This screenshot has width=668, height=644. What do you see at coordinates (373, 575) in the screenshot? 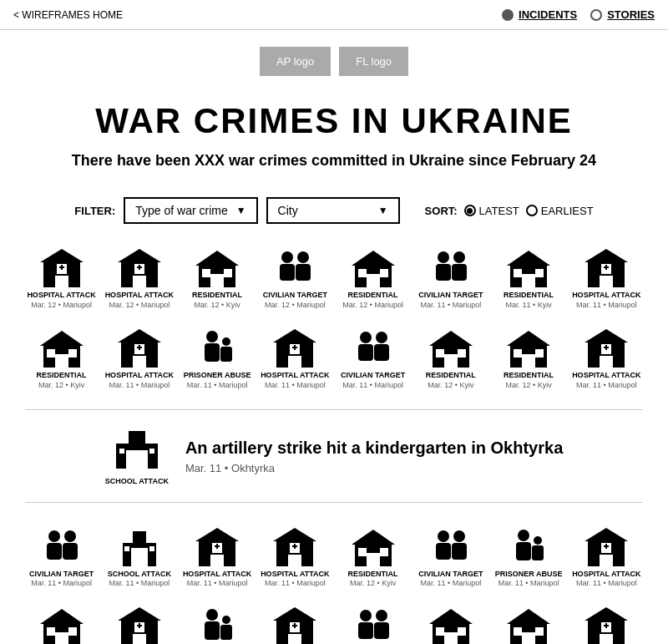
I see `incident-type-label: RESIDENTIAL` at bounding box center [373, 575].